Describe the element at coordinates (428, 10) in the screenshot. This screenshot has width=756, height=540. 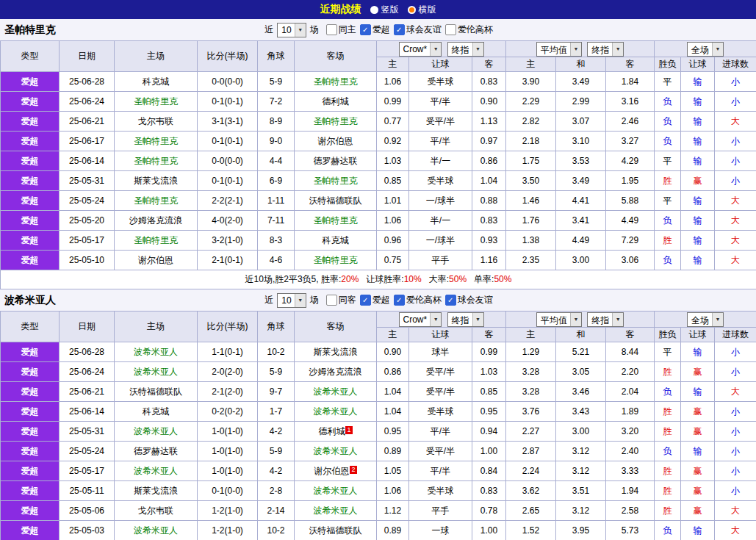
I see `radio-label: 横版` at that location.